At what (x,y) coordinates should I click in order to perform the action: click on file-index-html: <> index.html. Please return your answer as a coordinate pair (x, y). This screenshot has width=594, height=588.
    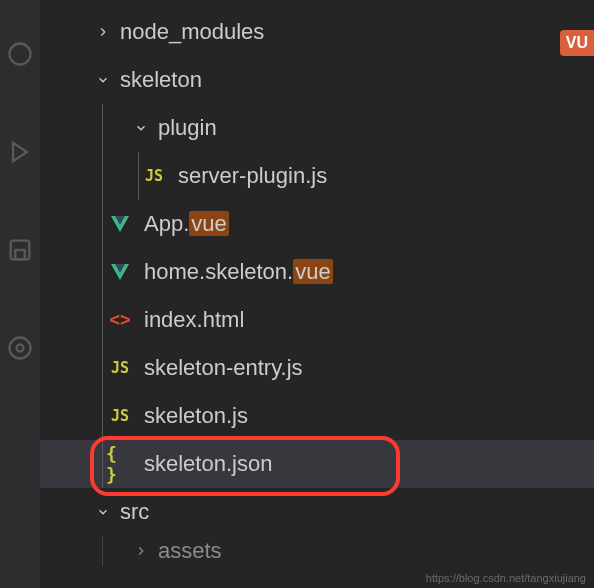
    Looking at the image, I should click on (317, 320).